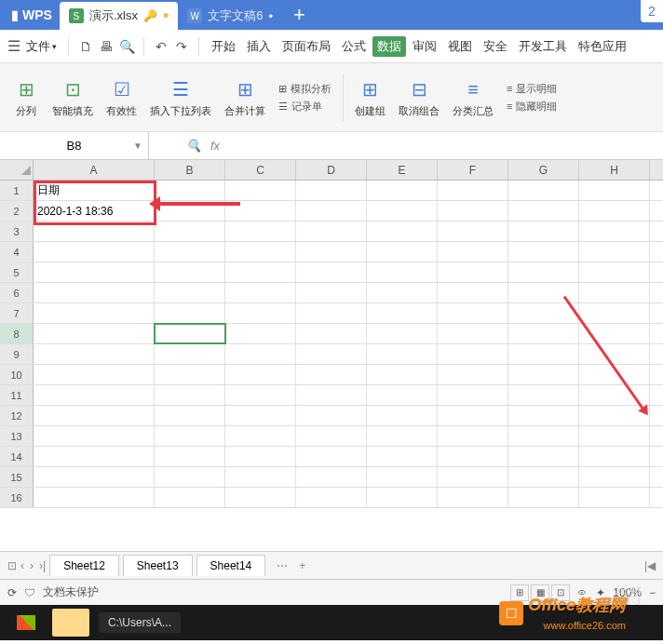  Describe the element at coordinates (332, 190) in the screenshot. I see `cell-D1` at that location.